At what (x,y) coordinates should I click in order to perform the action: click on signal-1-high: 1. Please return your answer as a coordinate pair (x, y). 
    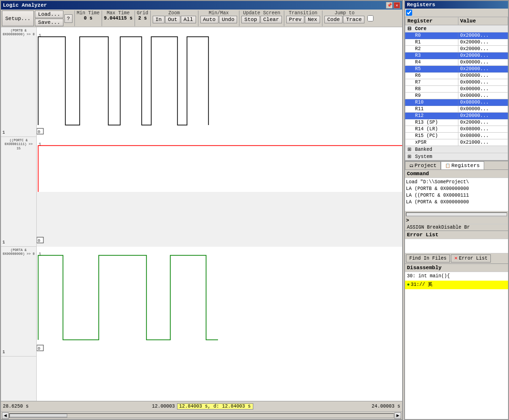
    Looking at the image, I should click on (4, 242).